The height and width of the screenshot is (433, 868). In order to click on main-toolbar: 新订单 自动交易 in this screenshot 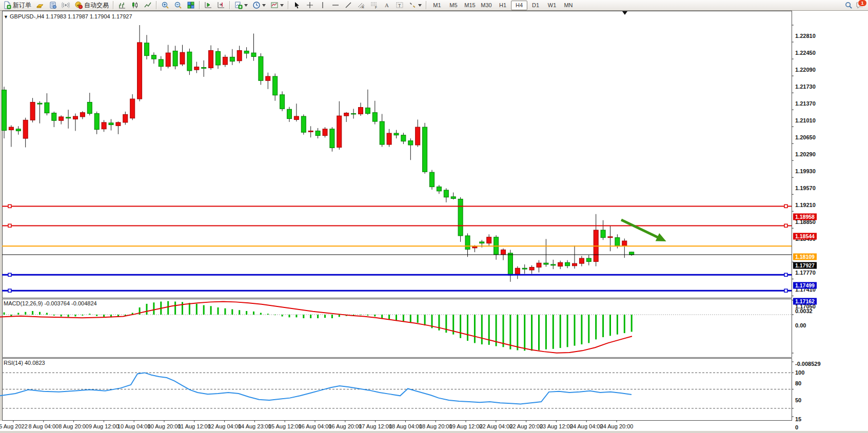, I will do `click(434, 5)`.